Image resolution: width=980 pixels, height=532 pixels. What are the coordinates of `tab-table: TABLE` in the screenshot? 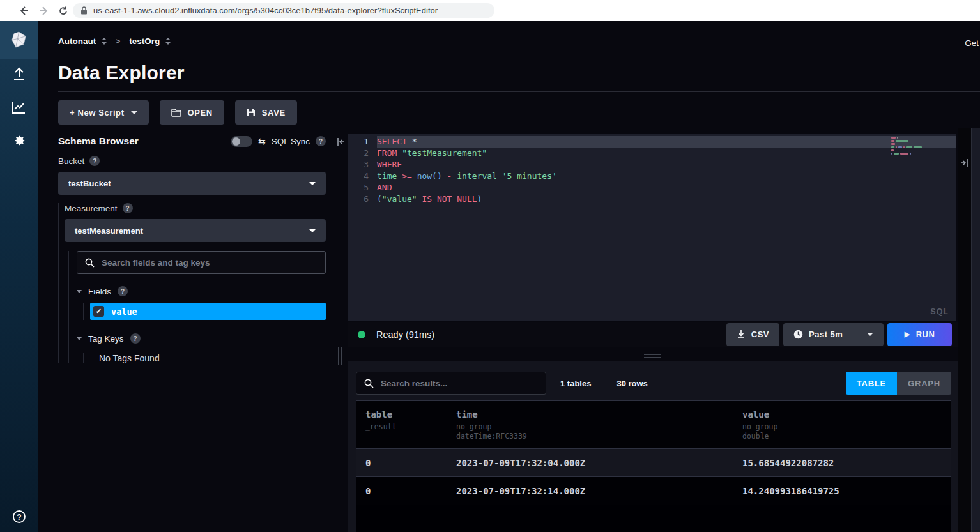 It's located at (871, 383).